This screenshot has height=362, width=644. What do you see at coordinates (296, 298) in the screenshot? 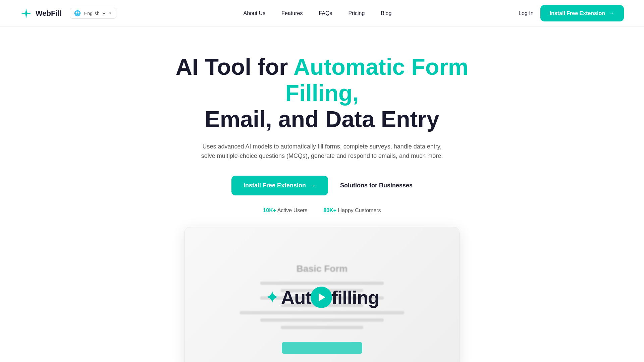
I see `autofill-pre-text: Aut` at bounding box center [296, 298].